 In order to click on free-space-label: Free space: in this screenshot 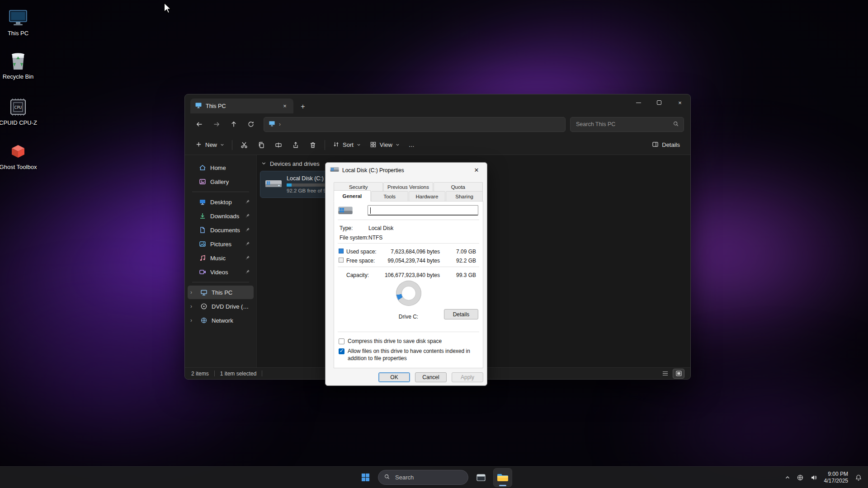, I will do `click(361, 261)`.